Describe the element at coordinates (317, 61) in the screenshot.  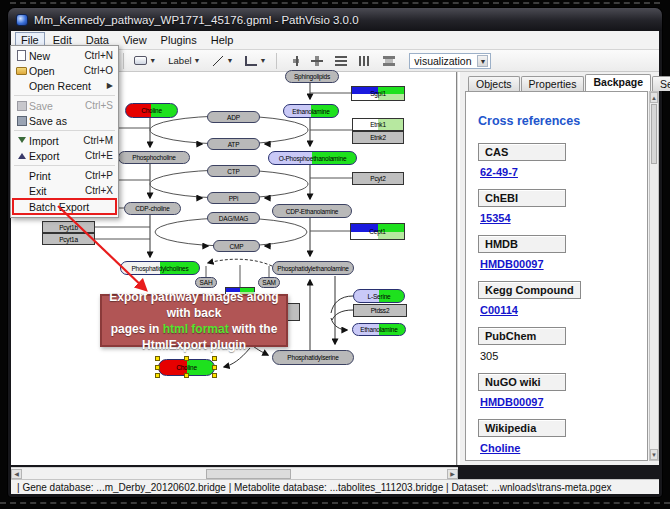
I see `align-horizontal-icon` at that location.